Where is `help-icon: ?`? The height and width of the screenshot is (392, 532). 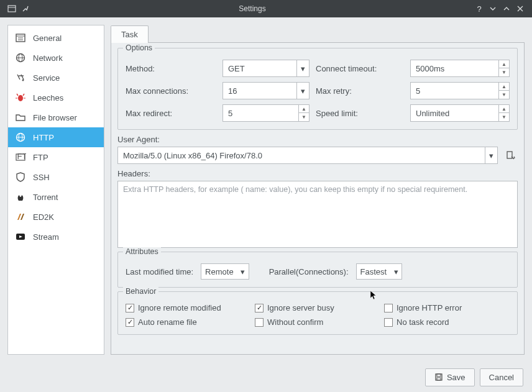
help-icon: ? is located at coordinates (479, 9).